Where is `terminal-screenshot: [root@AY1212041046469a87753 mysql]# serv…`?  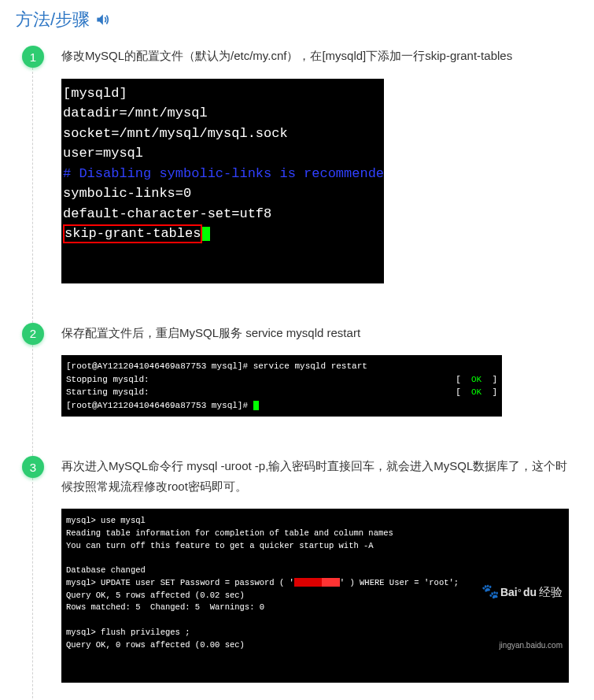
terminal-screenshot: [root@AY1212041046469a87753 mysql]# serv… is located at coordinates (282, 386).